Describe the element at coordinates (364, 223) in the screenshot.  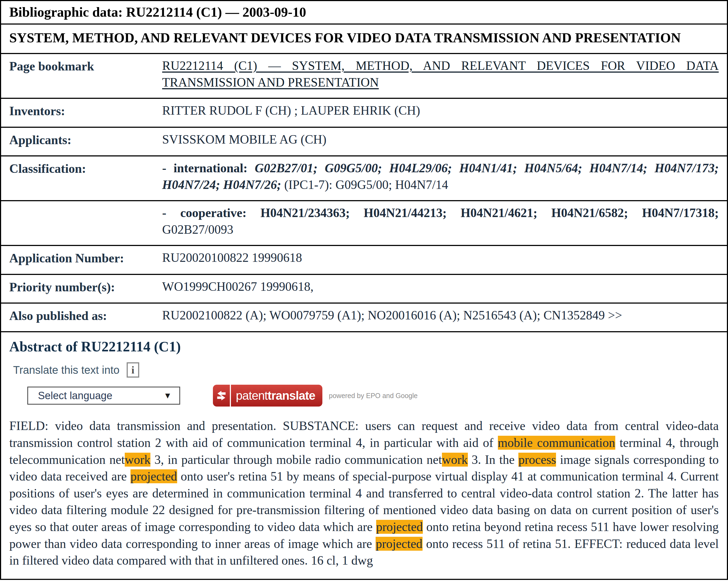
I see `field-row-classification-cooperative: - cooperative: H04N21/234363; H04N21/442…` at that location.